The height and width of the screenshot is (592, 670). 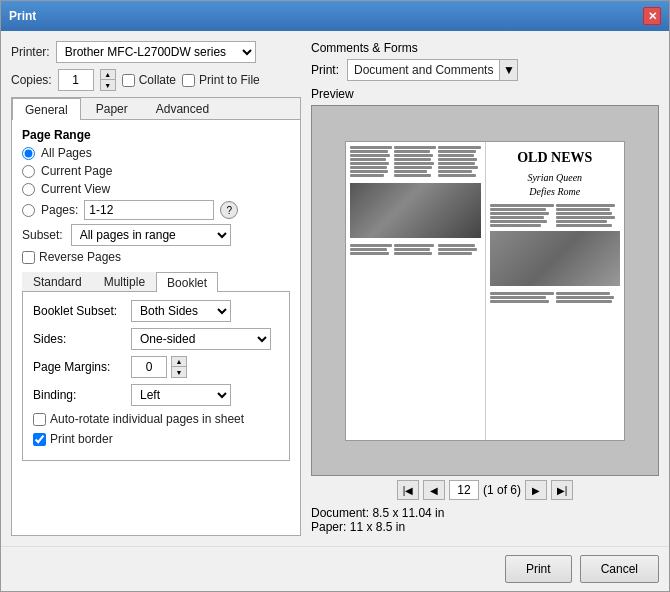 What do you see at coordinates (424, 70) in the screenshot?
I see `print-dropdown-text: Document and Comments` at bounding box center [424, 70].